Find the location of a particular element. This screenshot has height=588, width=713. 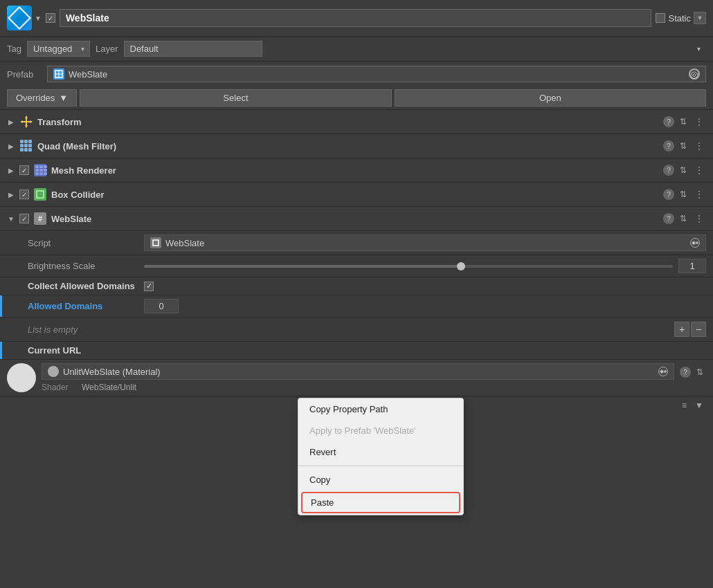

context-menu-item-copy-property-path: Copy Property Path is located at coordinates (381, 410).